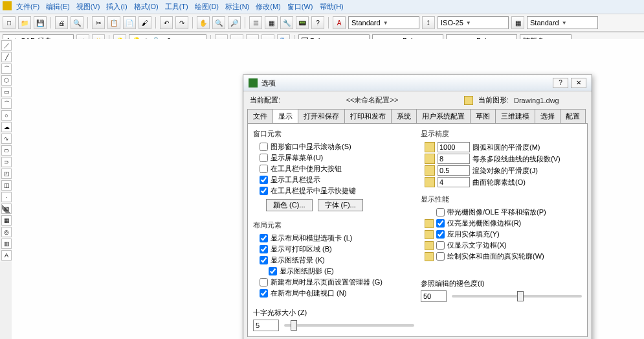  I want to click on xline-icon: ╱, so click(6, 57).